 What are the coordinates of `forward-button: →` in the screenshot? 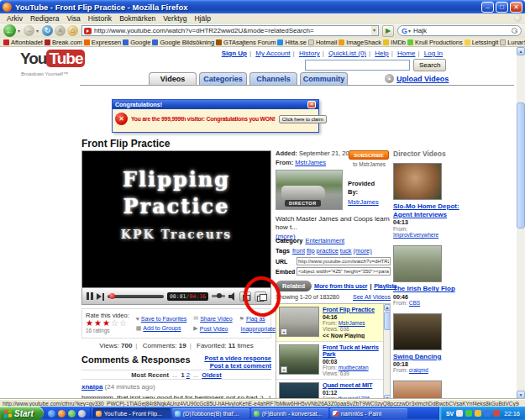 It's located at (29, 30).